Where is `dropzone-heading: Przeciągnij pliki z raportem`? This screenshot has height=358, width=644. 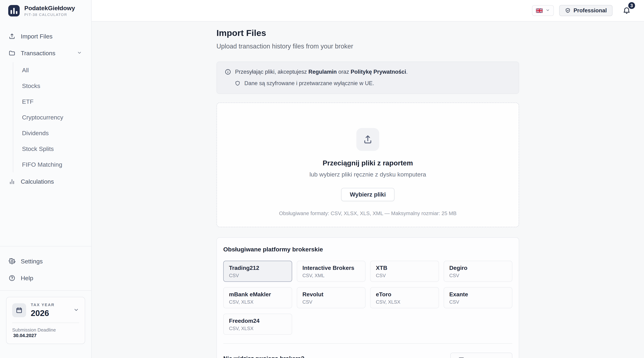
dropzone-heading: Przeciągnij pliki z raportem is located at coordinates (368, 163).